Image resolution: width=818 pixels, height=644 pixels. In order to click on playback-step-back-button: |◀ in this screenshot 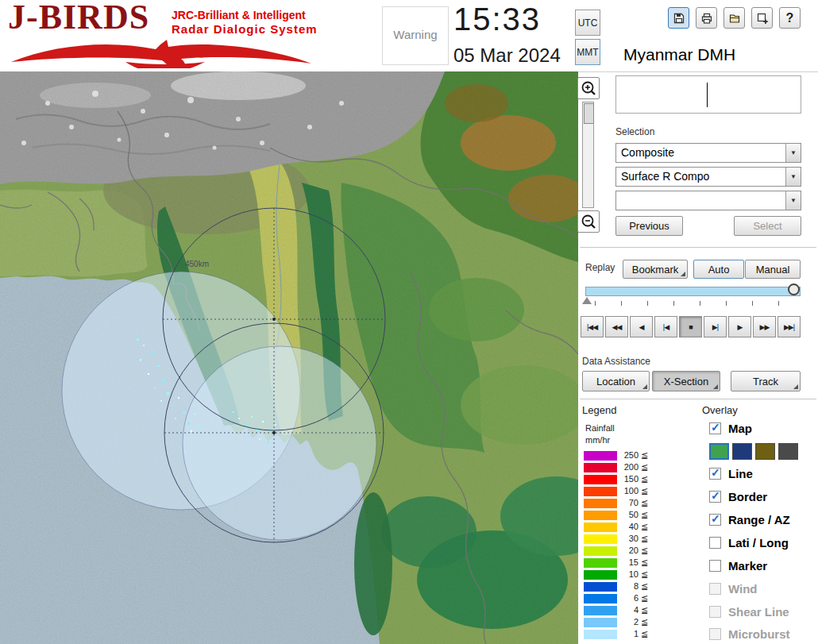, I will do `click(666, 327)`.